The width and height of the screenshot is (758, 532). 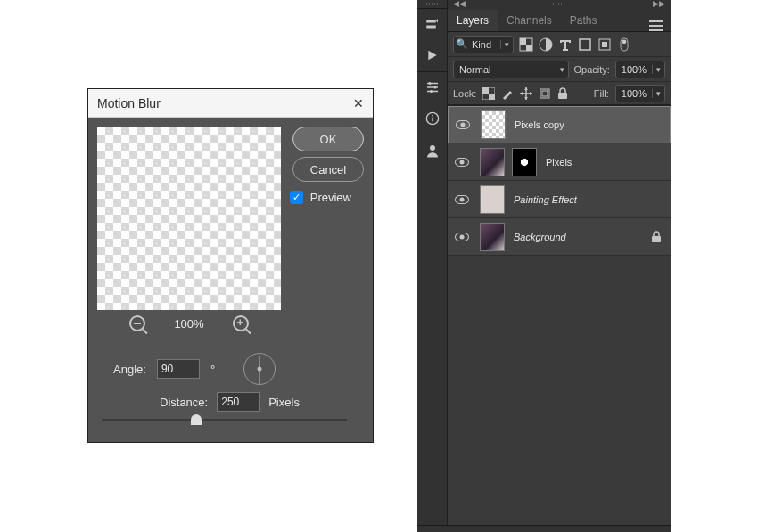 I want to click on opacity-select: 100% ▾, so click(x=640, y=70).